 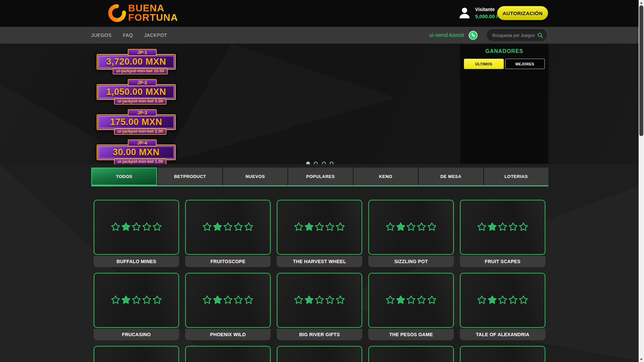 What do you see at coordinates (504, 51) in the screenshot?
I see `winners-title: GANADORES` at bounding box center [504, 51].